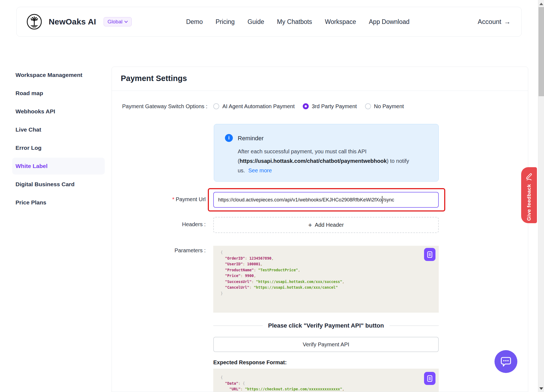  What do you see at coordinates (541, 4) in the screenshot?
I see `scrollbar-up-arrow` at bounding box center [541, 4].